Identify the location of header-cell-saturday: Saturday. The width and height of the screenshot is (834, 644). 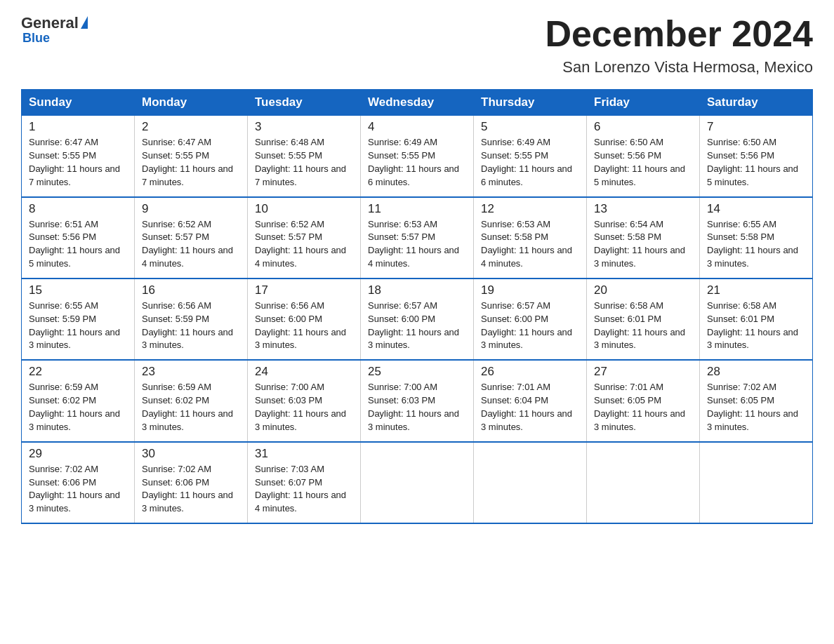
(757, 102).